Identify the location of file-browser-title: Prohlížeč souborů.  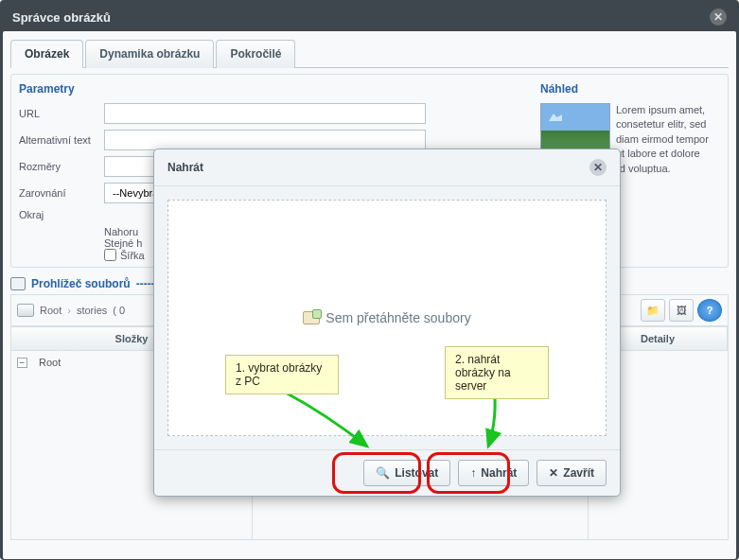
(81, 284).